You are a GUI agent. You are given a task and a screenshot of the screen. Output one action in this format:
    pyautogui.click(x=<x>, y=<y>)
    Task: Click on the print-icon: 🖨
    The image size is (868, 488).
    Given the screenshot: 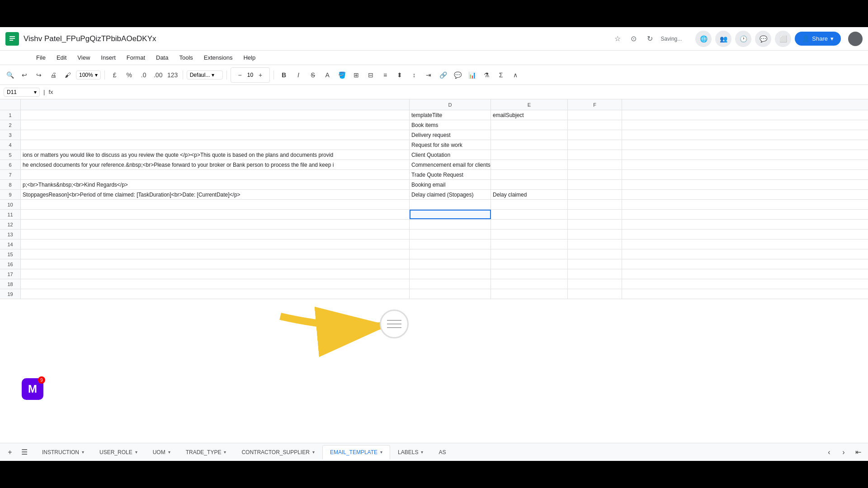 What is the action you would take?
    pyautogui.click(x=53, y=75)
    